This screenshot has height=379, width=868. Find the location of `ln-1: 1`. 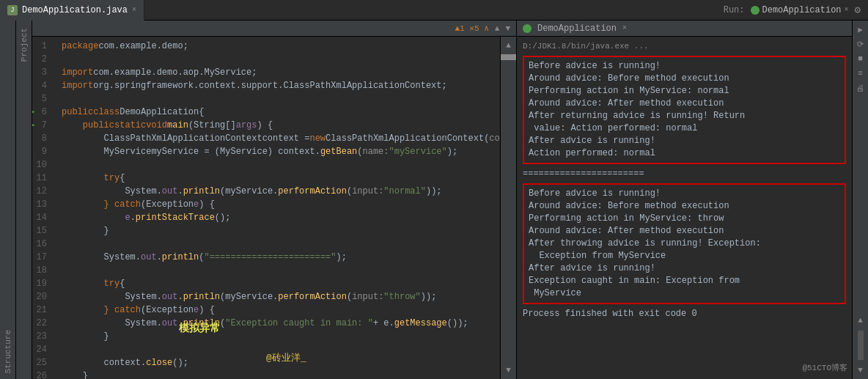

ln-1: 1 is located at coordinates (41, 46).